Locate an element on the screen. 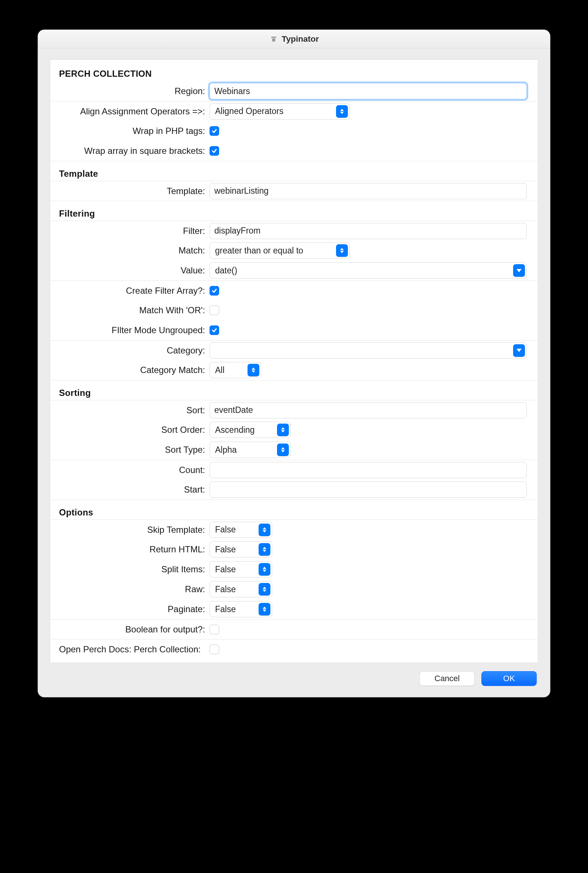  window-title: Typinator is located at coordinates (301, 39).